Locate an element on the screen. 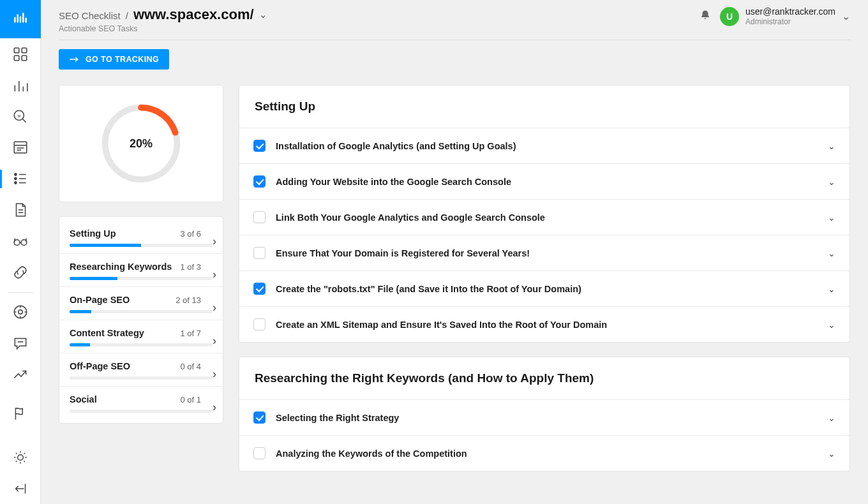  nav-rail: w is located at coordinates (20, 252).